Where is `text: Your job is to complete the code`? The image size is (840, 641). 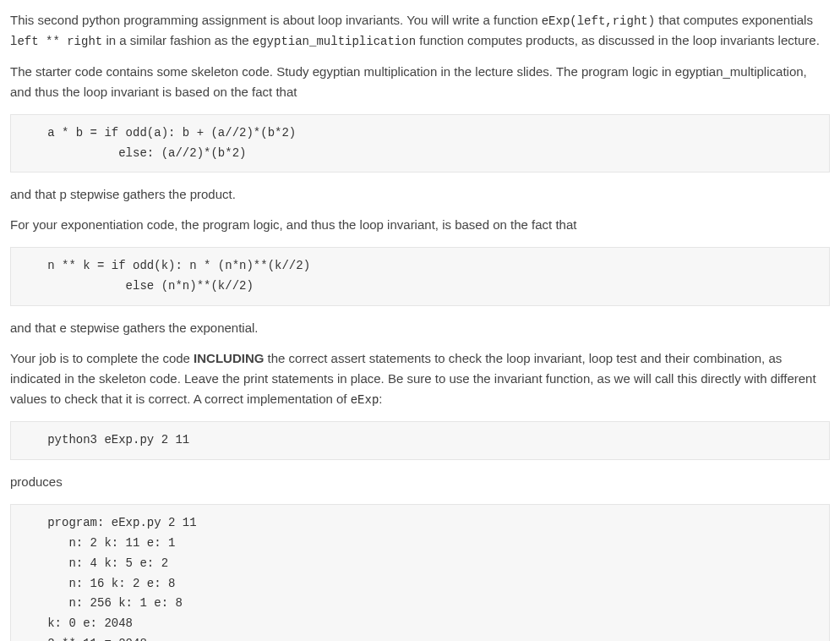 text: Your job is to complete the code is located at coordinates (101, 359).